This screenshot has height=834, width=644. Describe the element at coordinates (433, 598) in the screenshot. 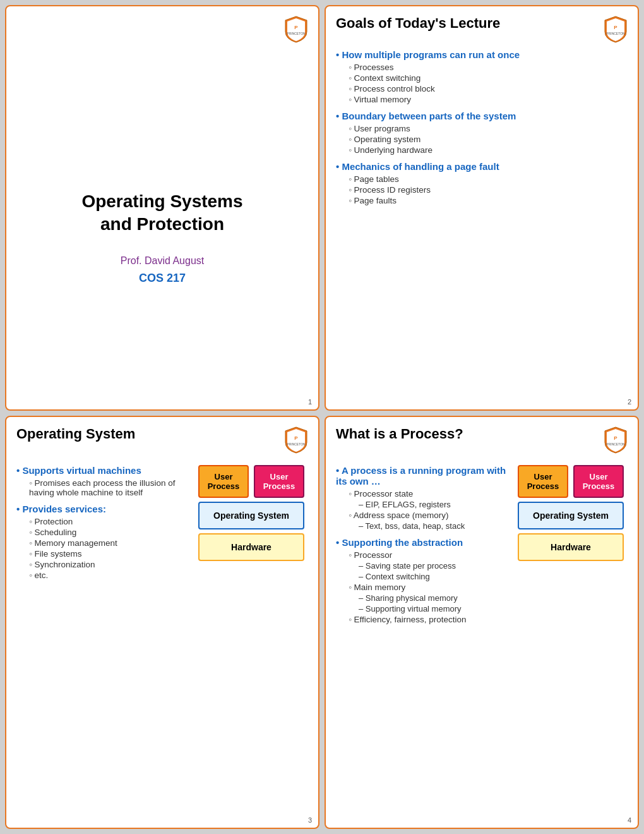

I see `slide4-dash-2-3: Sharing physical memory` at that location.